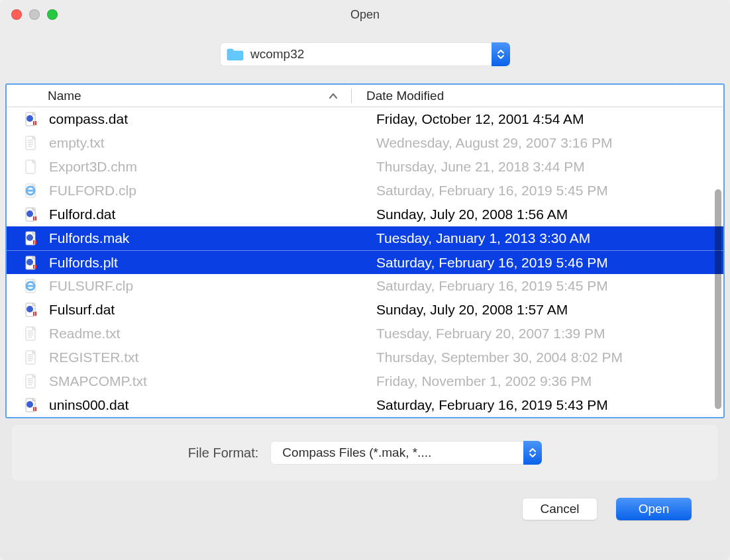 The height and width of the screenshot is (560, 730). I want to click on open-button: Open, so click(654, 509).